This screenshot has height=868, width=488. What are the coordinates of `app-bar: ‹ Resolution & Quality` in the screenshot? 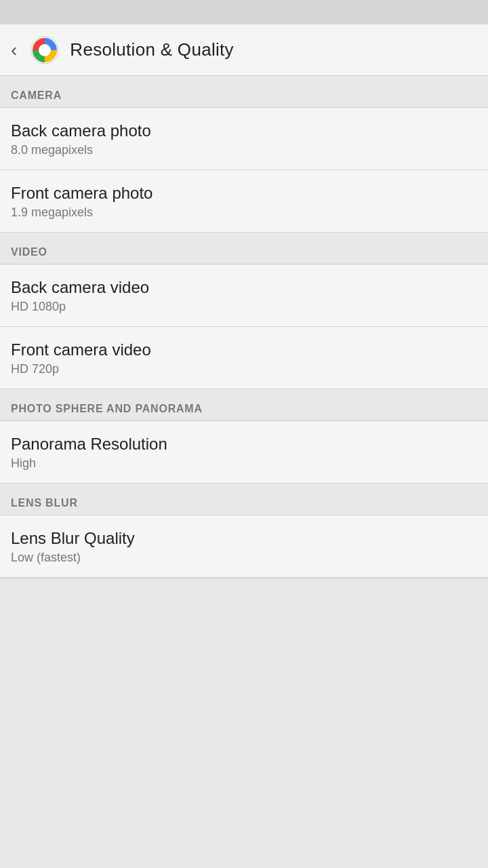 It's located at (244, 50).